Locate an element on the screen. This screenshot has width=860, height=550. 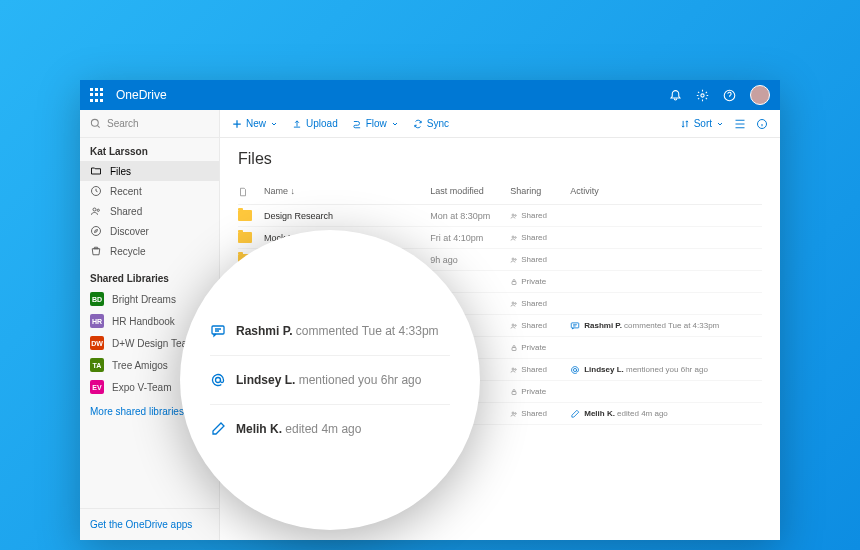
file-activity: Rashmi P. commented Tue at 4:33pm is located at coordinates (666, 326).